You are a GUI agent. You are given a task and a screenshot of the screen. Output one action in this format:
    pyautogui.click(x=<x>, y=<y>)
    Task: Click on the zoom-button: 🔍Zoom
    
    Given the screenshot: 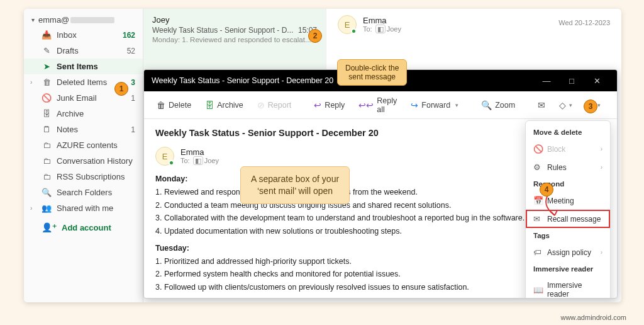 What is the action you would take?
    pyautogui.click(x=498, y=105)
    